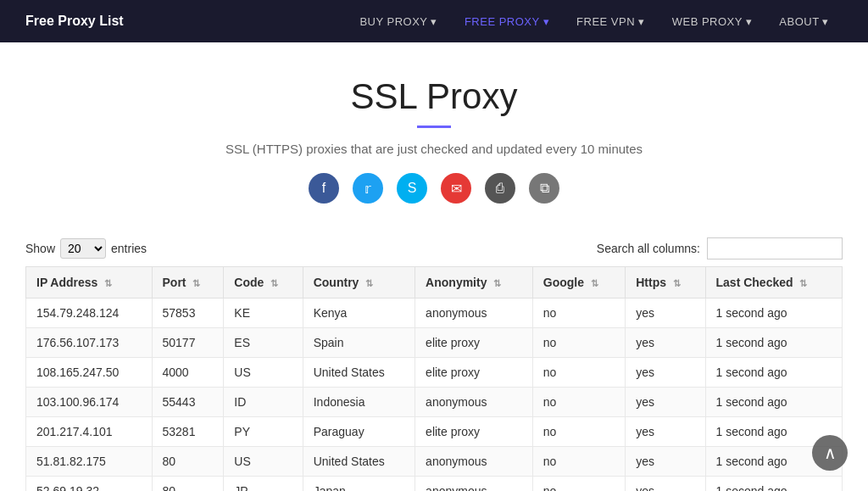 The image size is (868, 491). What do you see at coordinates (90, 343) in the screenshot?
I see `cell-ip: 176.56.107.173` at bounding box center [90, 343].